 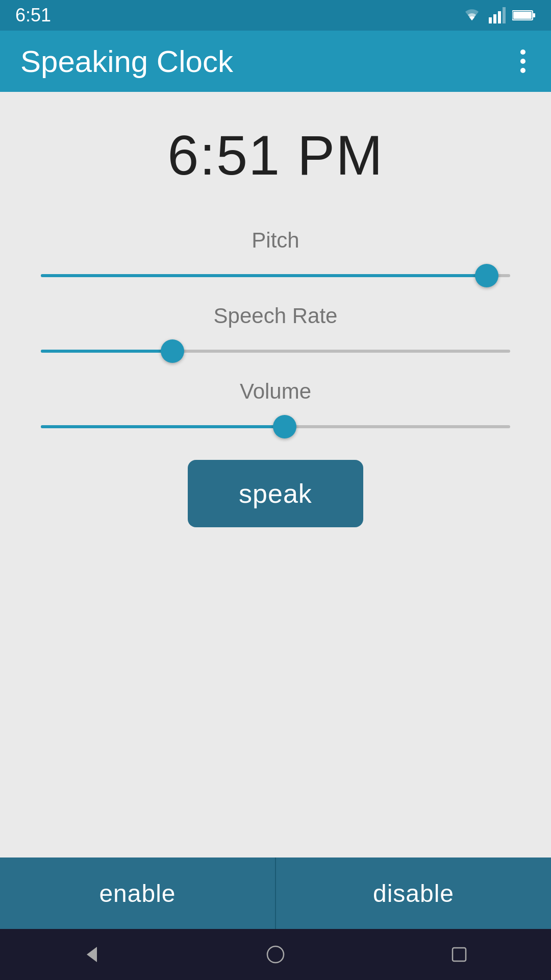 What do you see at coordinates (276, 954) in the screenshot?
I see `home-button` at bounding box center [276, 954].